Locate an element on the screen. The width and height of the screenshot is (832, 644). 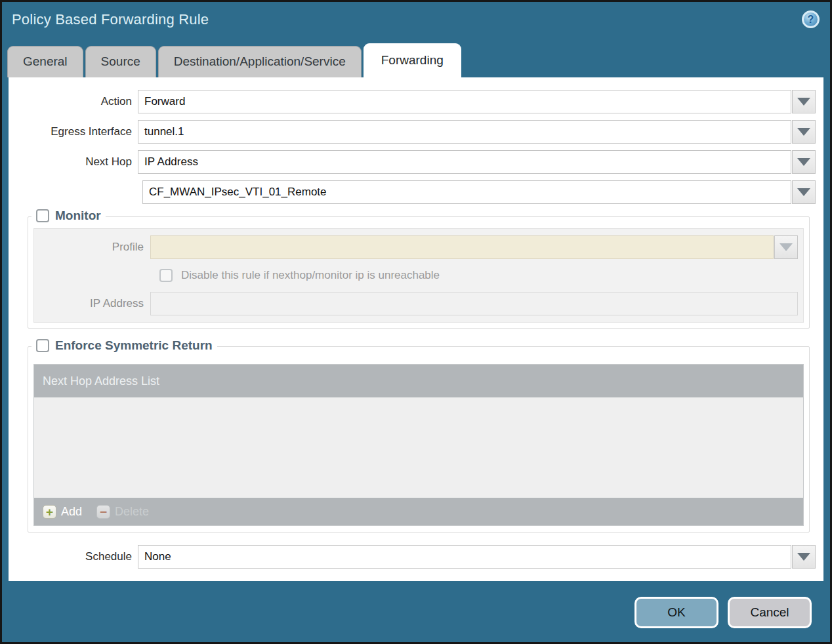
egress-interface-row: Egress Interface tunnel.1 is located at coordinates (416, 132).